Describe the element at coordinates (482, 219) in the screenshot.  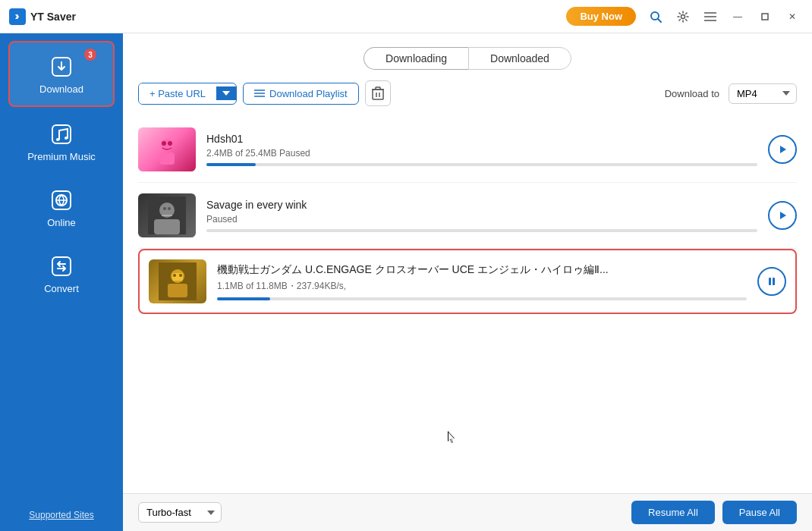
I see `item-status-savage: Paused` at that location.